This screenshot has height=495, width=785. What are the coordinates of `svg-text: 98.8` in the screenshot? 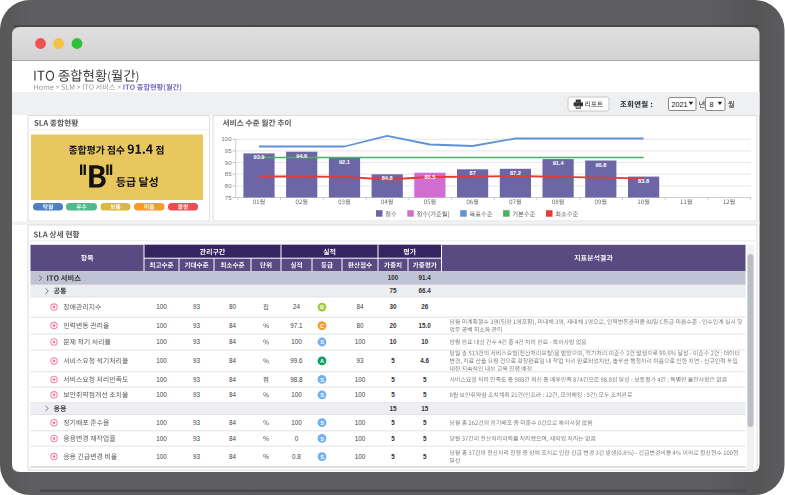 It's located at (296, 380).